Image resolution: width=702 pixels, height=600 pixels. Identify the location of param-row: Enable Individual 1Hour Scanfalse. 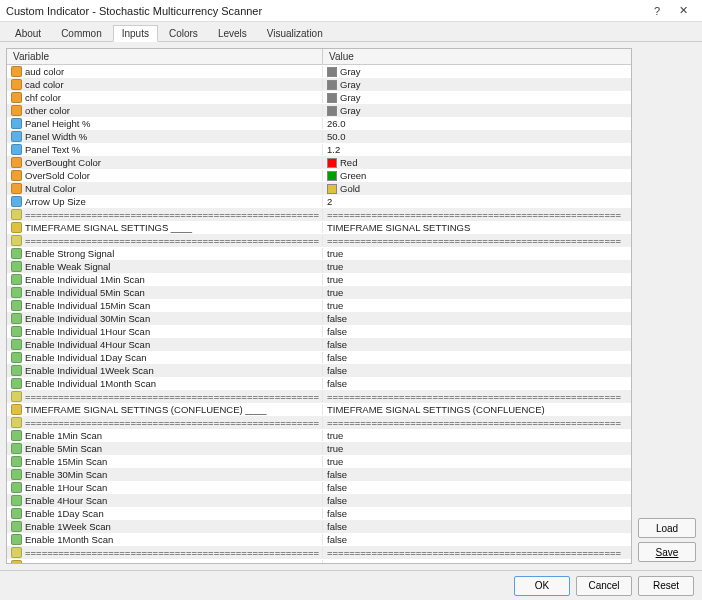
(319, 332).